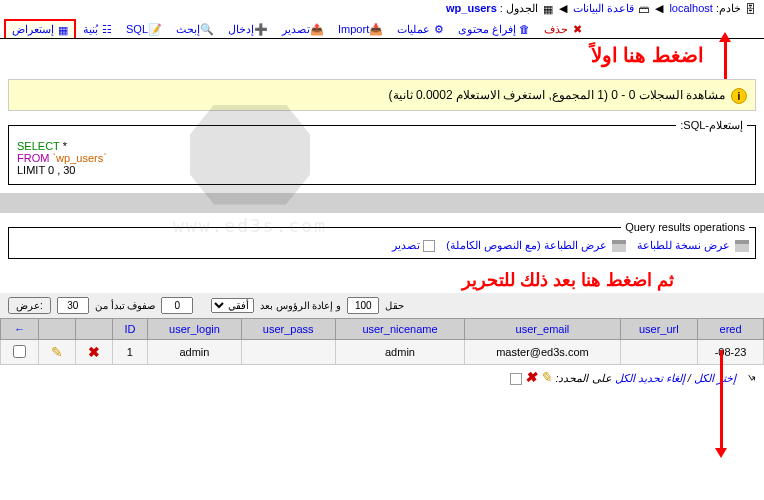 The image size is (764, 500). Describe the element at coordinates (659, 330) in the screenshot. I see `col-url: user_url` at that location.